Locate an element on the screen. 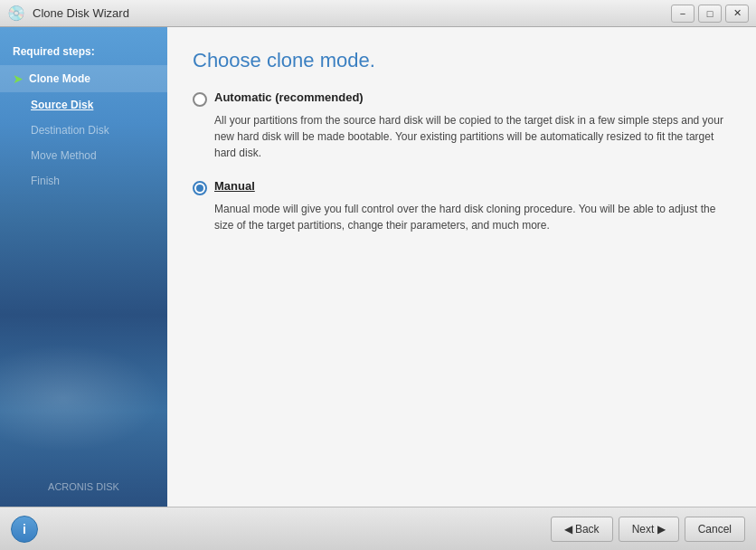 This screenshot has height=550, width=756. next-button: Next ▶ is located at coordinates (649, 529).